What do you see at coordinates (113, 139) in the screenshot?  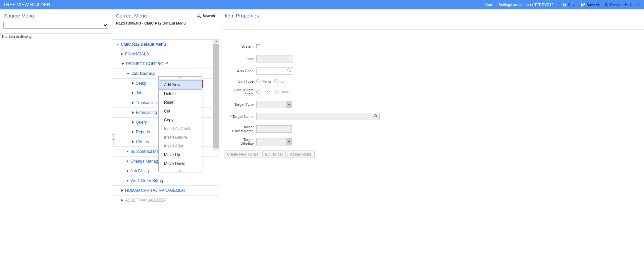 I see `collapse-handle: ◂` at bounding box center [113, 139].